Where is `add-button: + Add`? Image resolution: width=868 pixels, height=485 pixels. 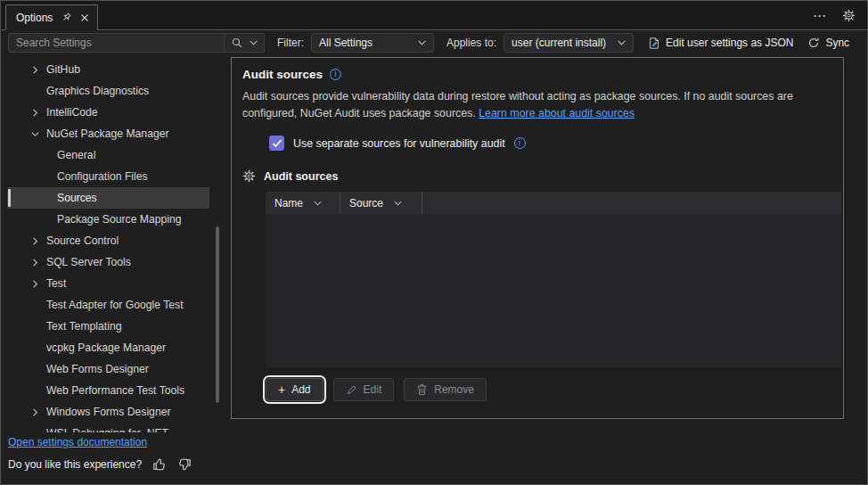
add-button: + Add is located at coordinates (294, 390).